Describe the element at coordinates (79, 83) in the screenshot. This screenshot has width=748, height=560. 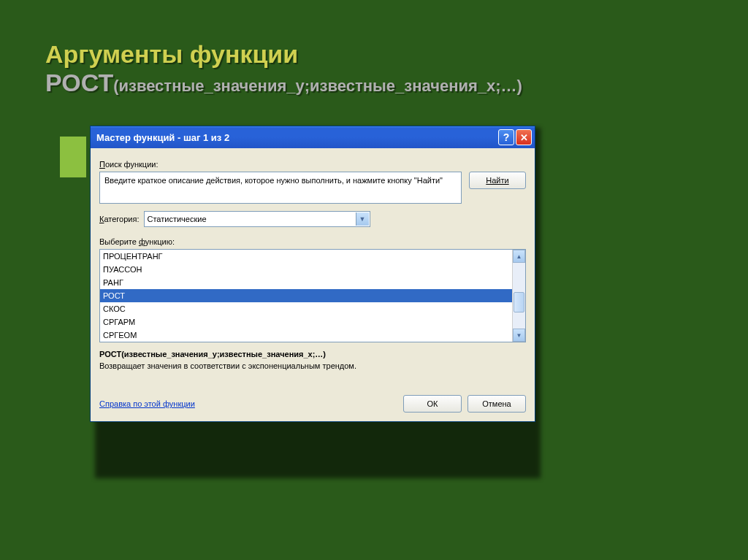
I see `title-fn: РОСТ` at that location.